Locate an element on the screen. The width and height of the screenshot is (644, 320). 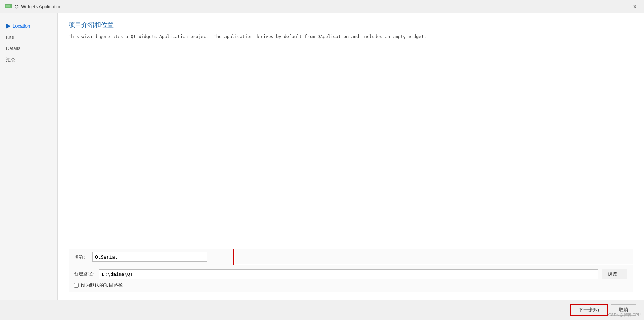
sidebar-label-details: Details is located at coordinates (13, 48).